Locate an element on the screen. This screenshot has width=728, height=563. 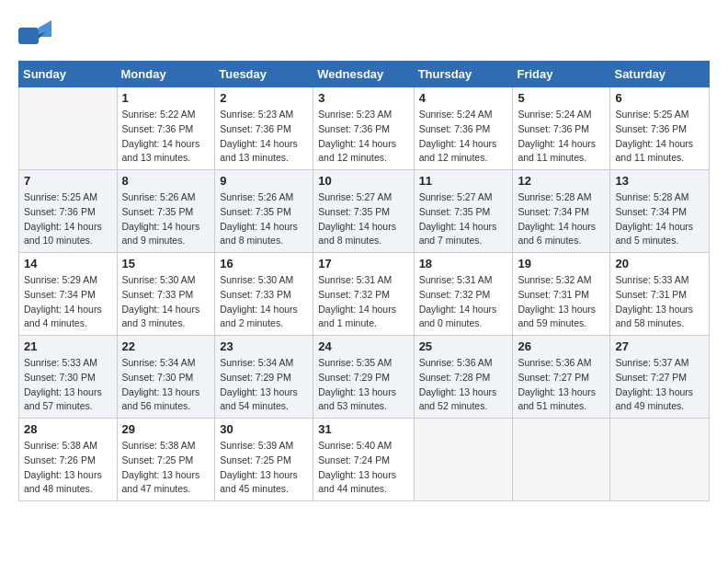
calendar-cell: 3Sunrise: 5:23 AM Sunset: 7:36 PM Daylig… is located at coordinates (364, 129).